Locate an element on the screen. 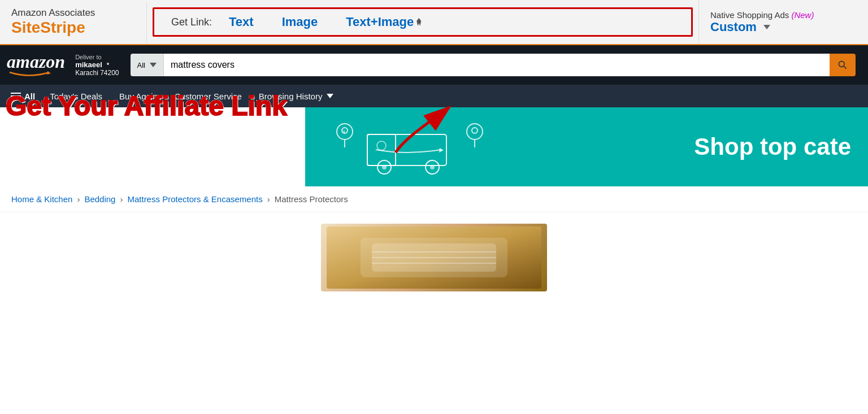 The height and width of the screenshot is (414, 868). sitestripe-bar: Amazon Associates SiteStripe Get Link: T… is located at coordinates (434, 23).